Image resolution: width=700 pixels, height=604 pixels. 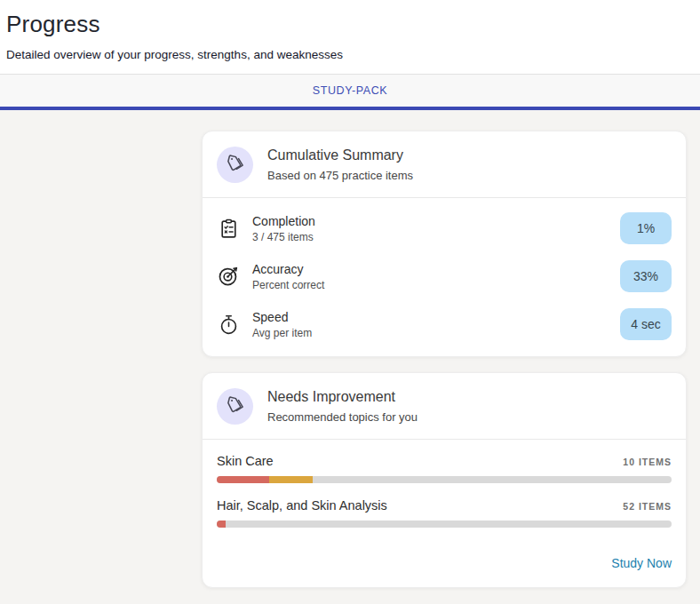 What do you see at coordinates (343, 417) in the screenshot?
I see `needs-card-subtitle: Recommended topics for you` at bounding box center [343, 417].